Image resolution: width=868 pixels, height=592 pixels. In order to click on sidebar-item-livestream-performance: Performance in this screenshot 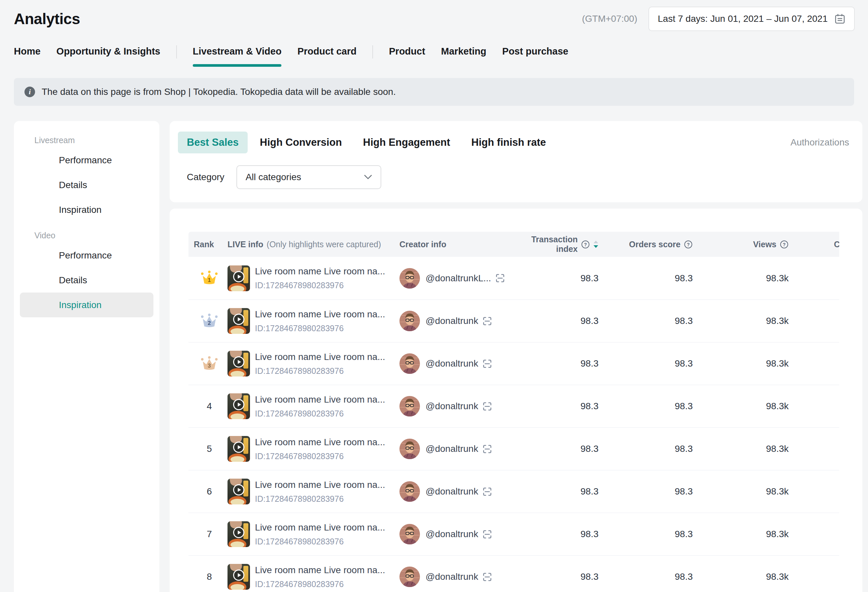, I will do `click(87, 160)`.